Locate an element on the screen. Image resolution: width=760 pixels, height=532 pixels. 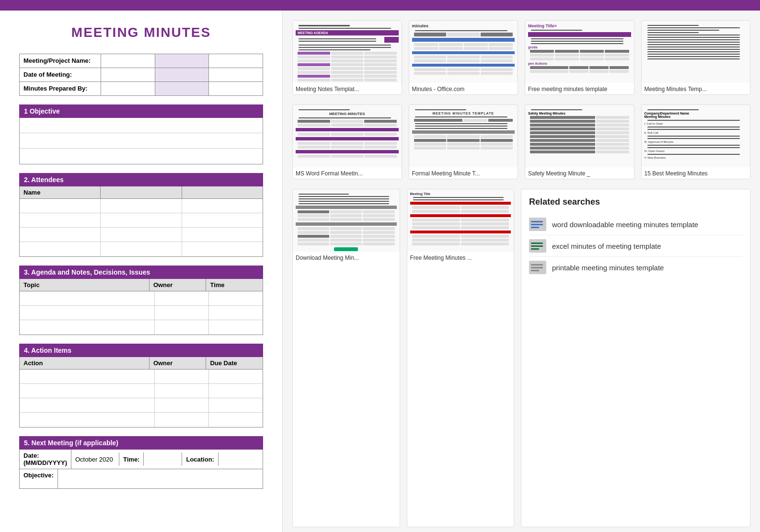
ag3c1 is located at coordinates (87, 327).